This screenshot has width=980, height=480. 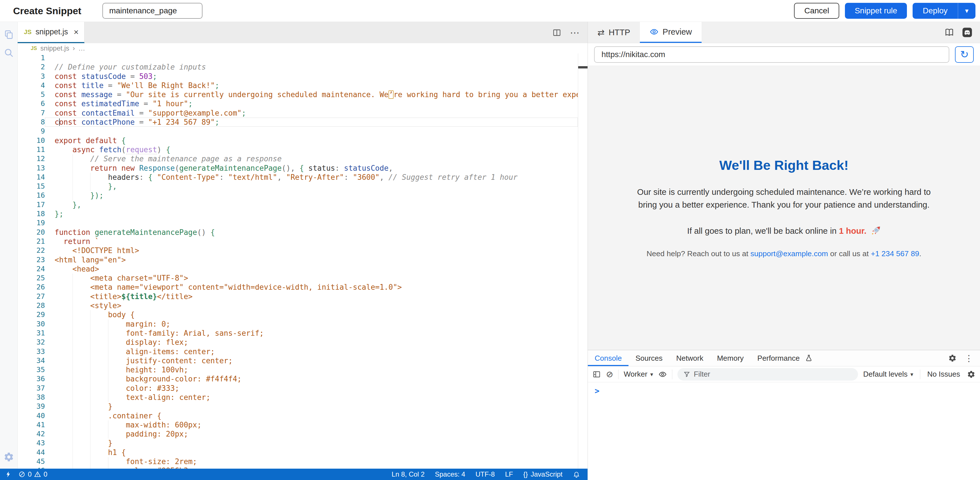 What do you see at coordinates (663, 374) in the screenshot?
I see `live-expression-eye-icon` at bounding box center [663, 374].